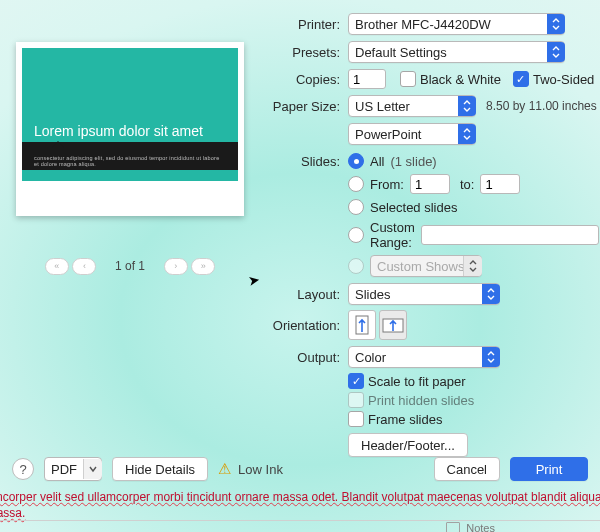  Describe the element at coordinates (356, 235) in the screenshot. I see `slides-custom-radio` at that location.